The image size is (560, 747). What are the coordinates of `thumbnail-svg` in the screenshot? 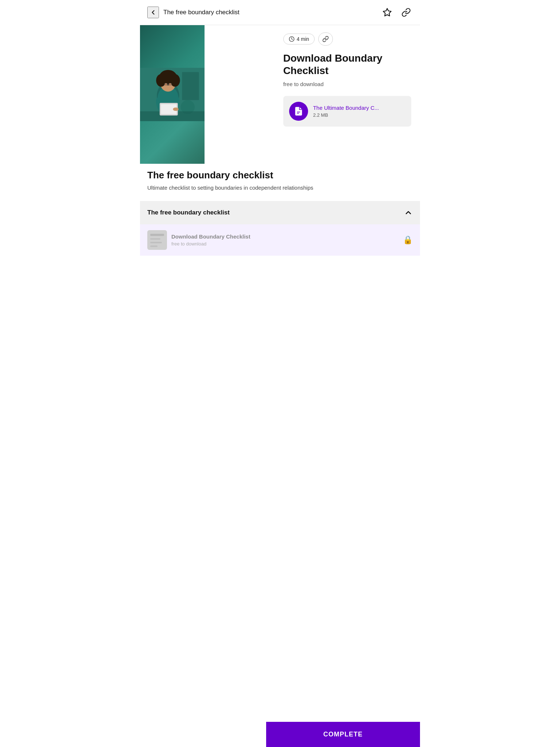 It's located at (157, 240).